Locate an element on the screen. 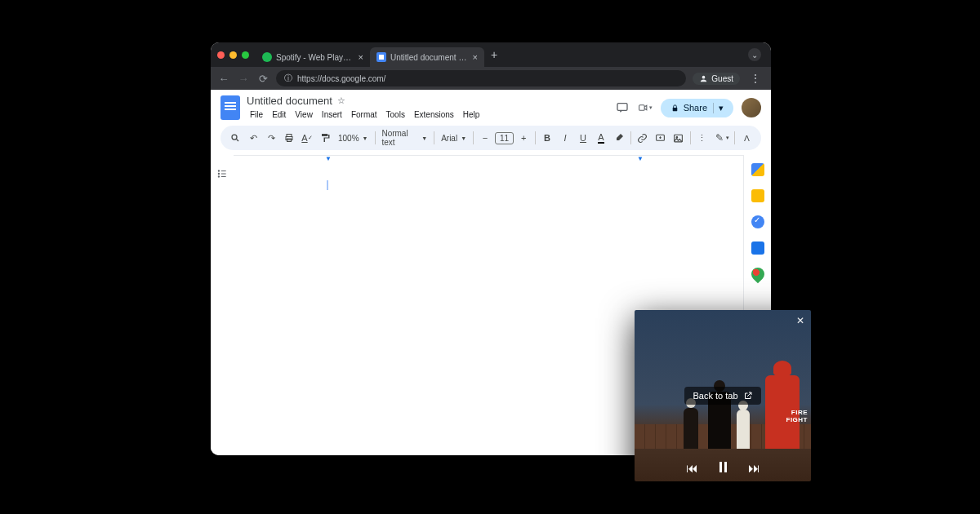  star-icon: ☆ is located at coordinates (341, 101).